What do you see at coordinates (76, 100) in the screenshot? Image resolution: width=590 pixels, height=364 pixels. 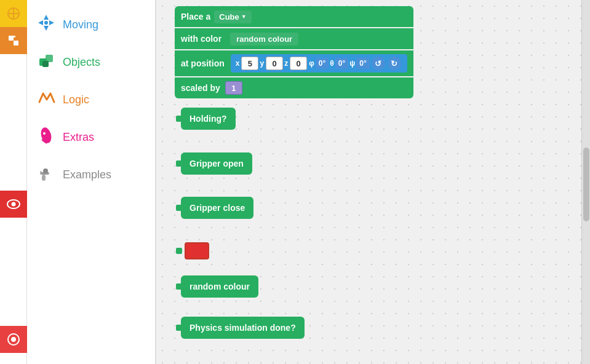 I see `logic-label: Logic` at bounding box center [76, 100].